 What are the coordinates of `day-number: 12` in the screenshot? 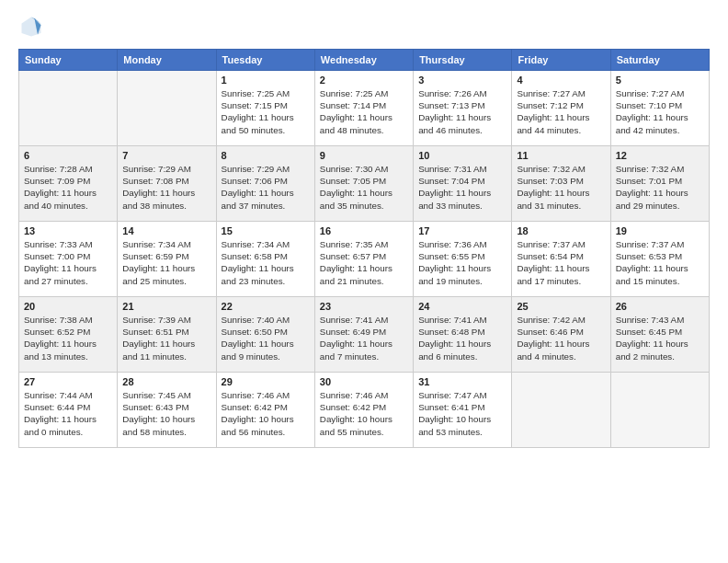 It's located at (660, 155).